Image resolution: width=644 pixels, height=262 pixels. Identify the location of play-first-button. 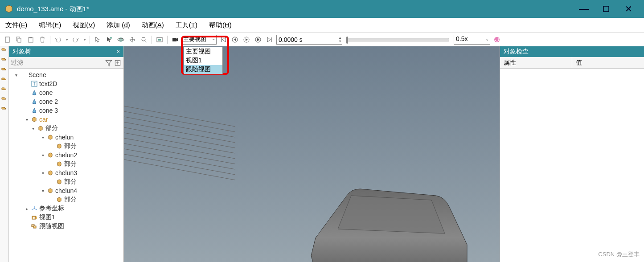
(223, 40).